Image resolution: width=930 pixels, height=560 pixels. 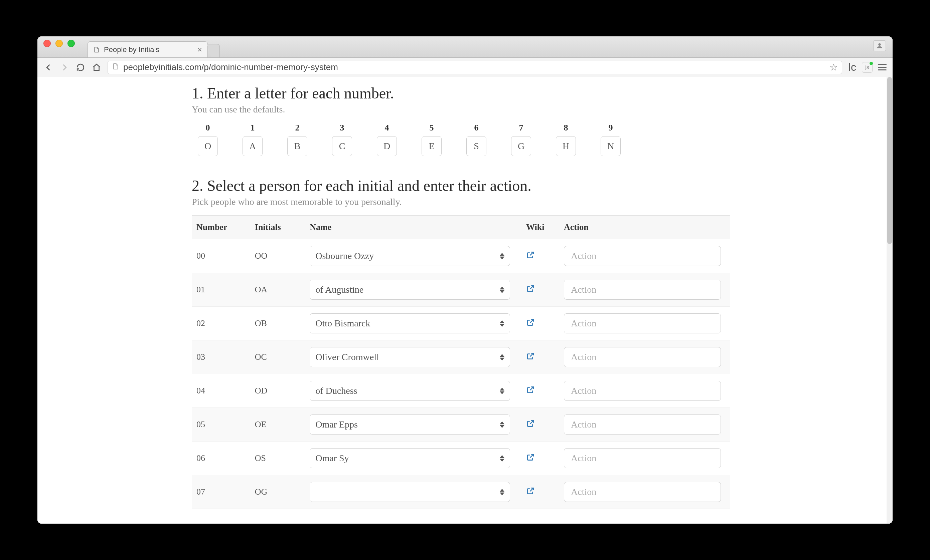 I want to click on letter-column: 7, so click(x=521, y=140).